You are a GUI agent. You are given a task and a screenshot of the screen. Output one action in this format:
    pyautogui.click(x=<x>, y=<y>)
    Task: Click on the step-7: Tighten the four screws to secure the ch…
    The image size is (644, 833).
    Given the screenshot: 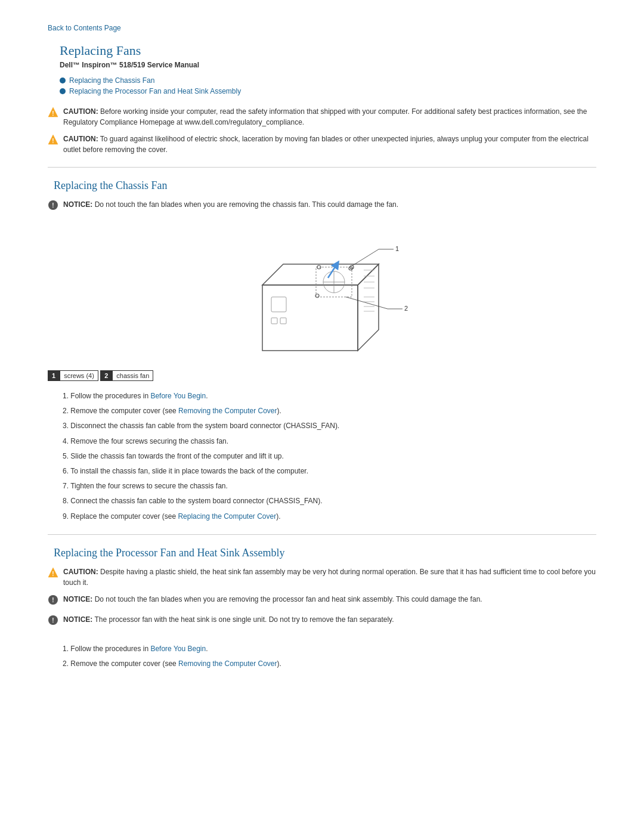 What is the action you would take?
    pyautogui.click(x=328, y=487)
    